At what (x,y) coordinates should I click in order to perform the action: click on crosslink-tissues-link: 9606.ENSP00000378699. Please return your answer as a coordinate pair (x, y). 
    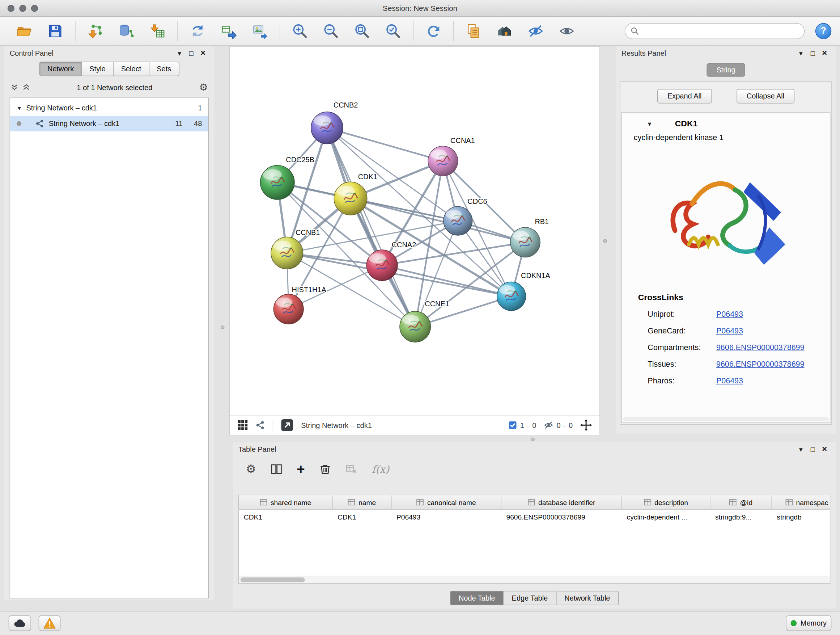
    Looking at the image, I should click on (760, 364).